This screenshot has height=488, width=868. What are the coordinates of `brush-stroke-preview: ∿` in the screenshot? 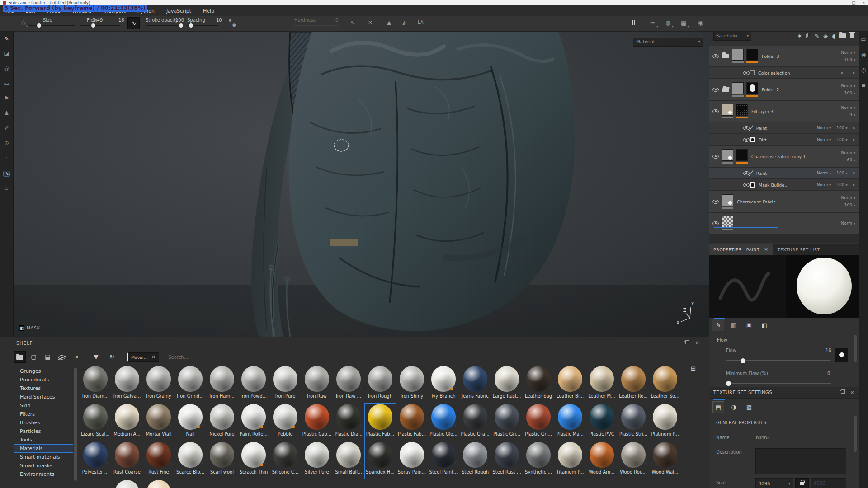 It's located at (134, 23).